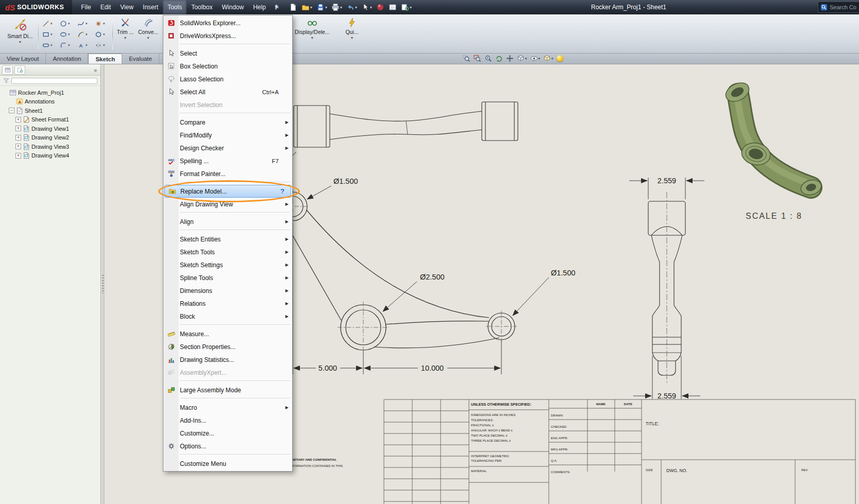 The image size is (859, 504). Describe the element at coordinates (228, 161) in the screenshot. I see `menu-item-spelling: ABCSpelling ...F7` at that location.